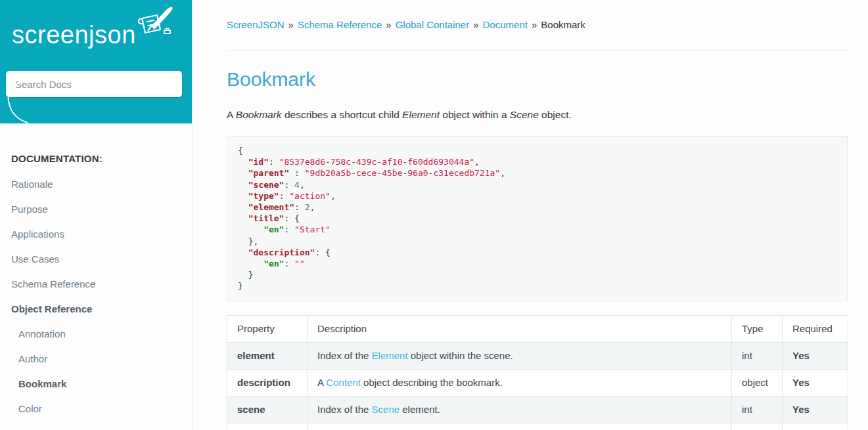 The image size is (868, 430). I want to click on page-title: Bookmark, so click(547, 79).